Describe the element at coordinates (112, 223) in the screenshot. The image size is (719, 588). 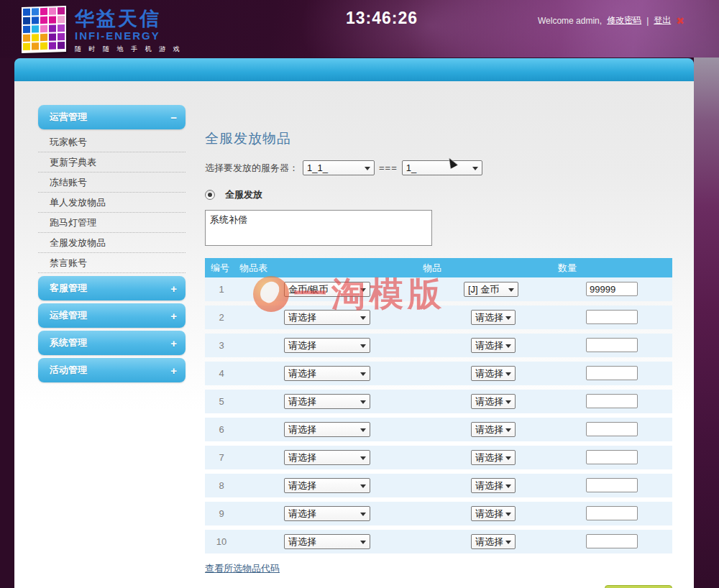
I see `sidebar-item: 跑马灯管理` at that location.